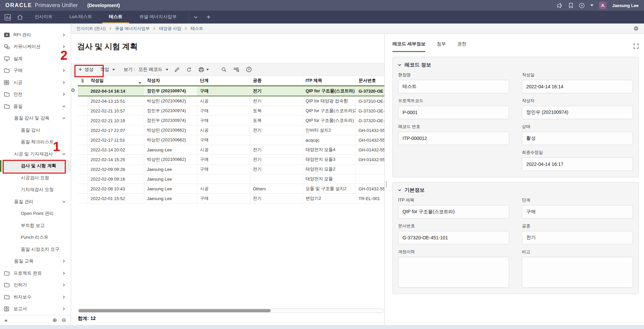 The width and height of the screenshot is (644, 329). I want to click on sidebar-item-3: 구매, so click(36, 71).